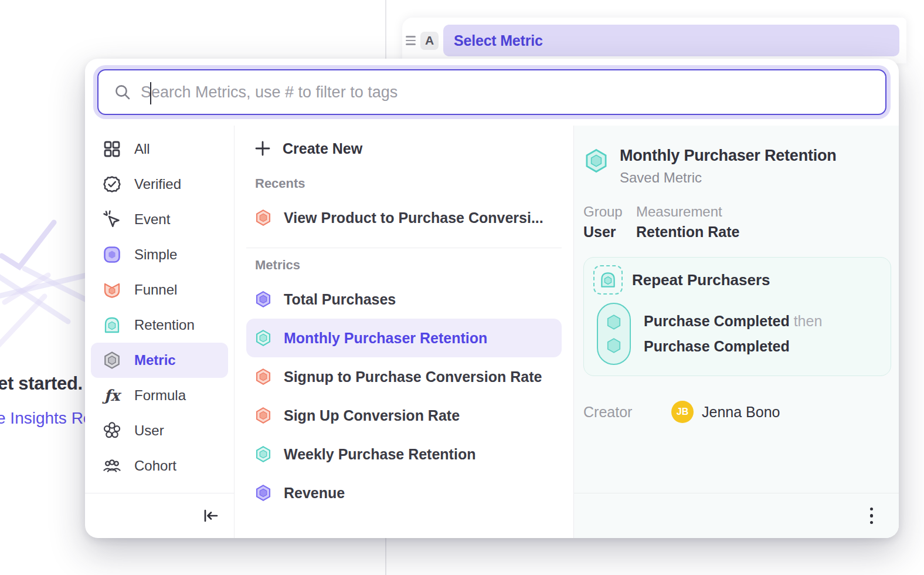  I want to click on metric-list-item: Revenue, so click(404, 493).